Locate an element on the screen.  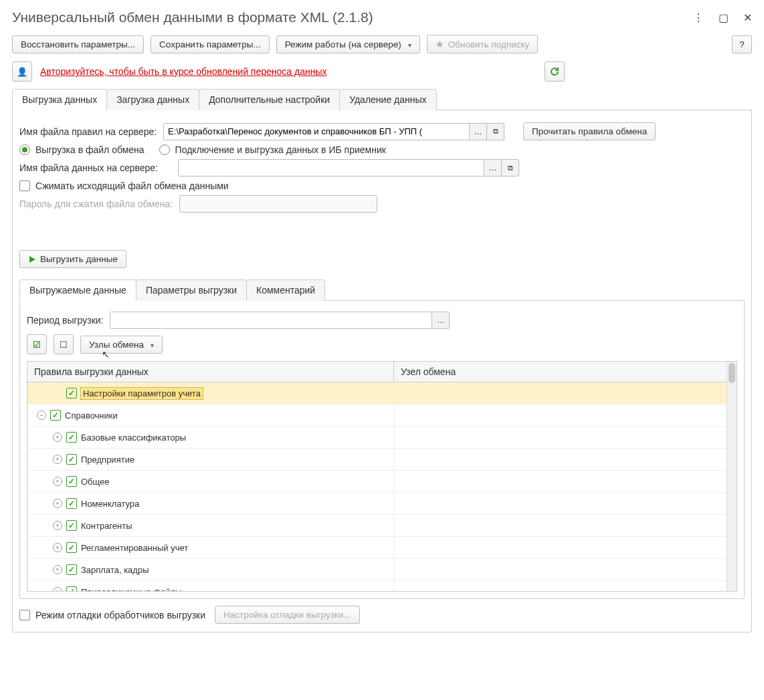
table-row: +Номенклатура is located at coordinates (377, 504).